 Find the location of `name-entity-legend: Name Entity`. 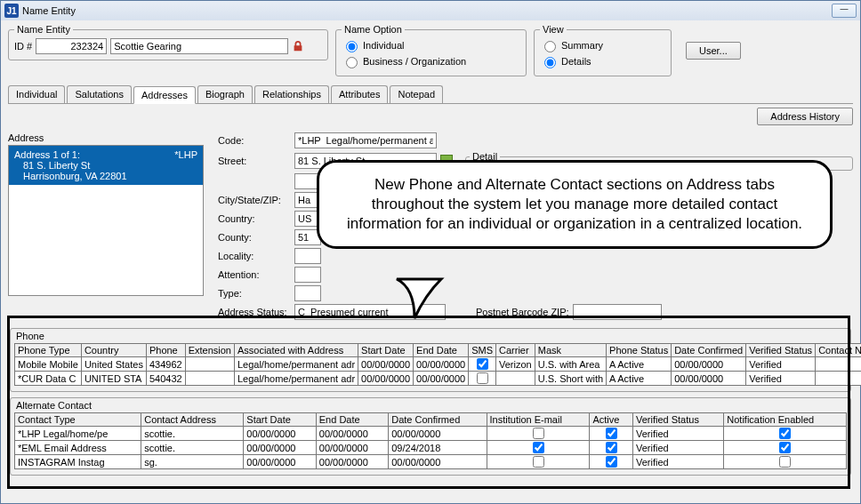

name-entity-legend: Name Entity is located at coordinates (44, 29).